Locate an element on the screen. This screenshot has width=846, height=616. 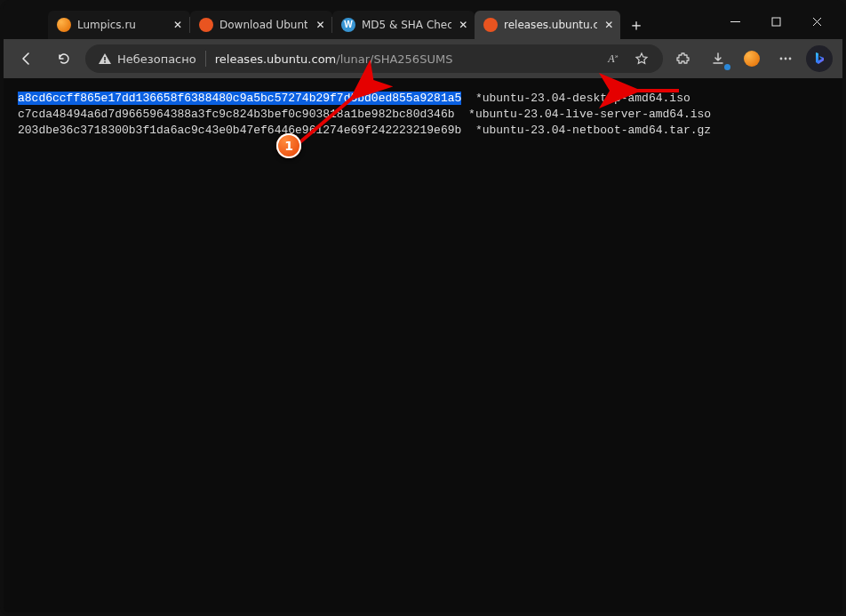
sha-file: *ubuntu-23.04-live-server-amd64.iso is located at coordinates (590, 114).